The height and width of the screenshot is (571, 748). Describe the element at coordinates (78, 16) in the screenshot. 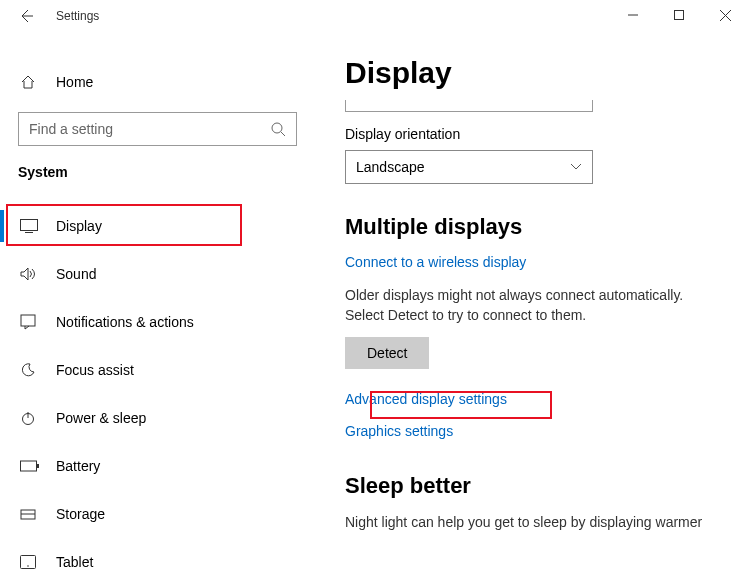

I see `window-title: Settings` at that location.